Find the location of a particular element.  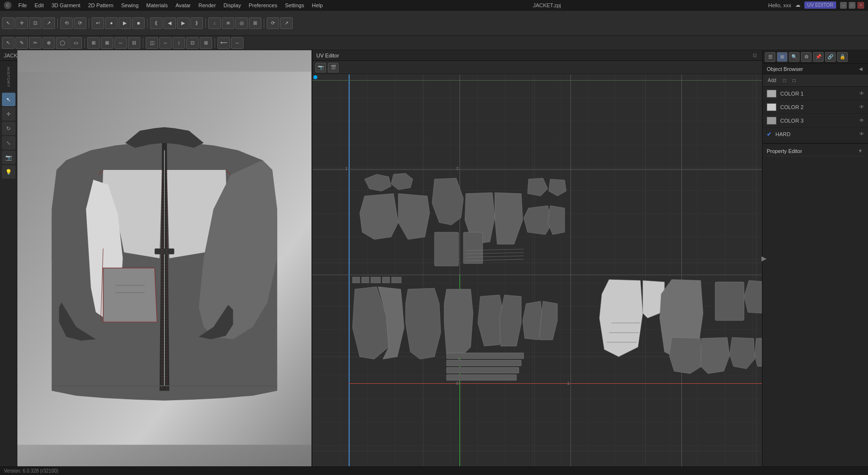

property-editor-collapse: ▼ is located at coordinates (860, 151).